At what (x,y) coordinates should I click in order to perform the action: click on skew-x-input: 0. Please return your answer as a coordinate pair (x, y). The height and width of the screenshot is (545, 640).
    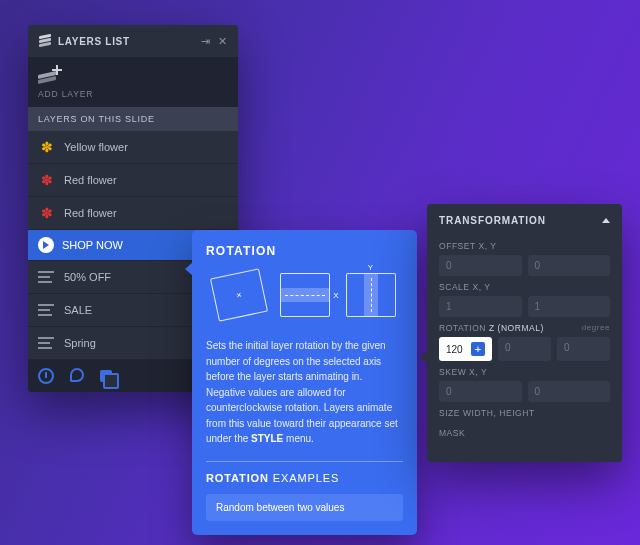
    Looking at the image, I should click on (480, 392).